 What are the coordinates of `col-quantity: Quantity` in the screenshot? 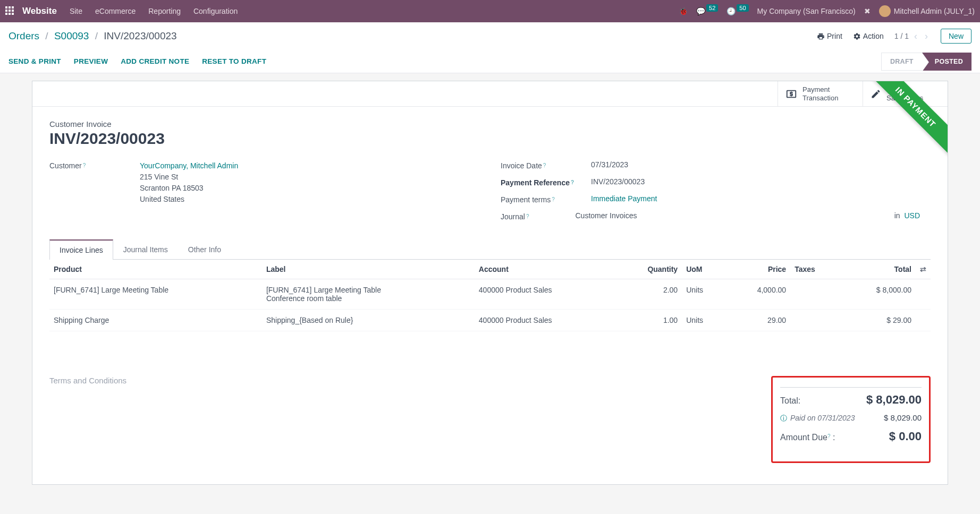 It's located at (648, 270).